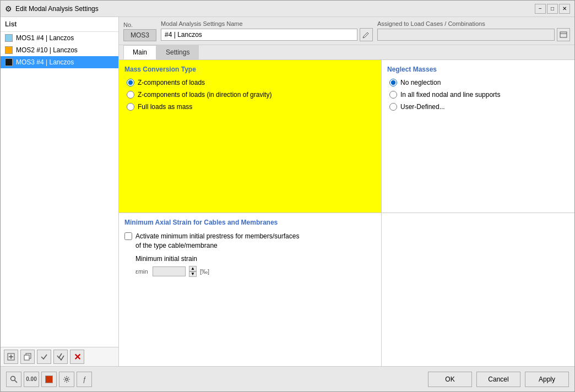 The image size is (575, 392). What do you see at coordinates (9, 9) in the screenshot?
I see `window-icon: ⚙` at bounding box center [9, 9].